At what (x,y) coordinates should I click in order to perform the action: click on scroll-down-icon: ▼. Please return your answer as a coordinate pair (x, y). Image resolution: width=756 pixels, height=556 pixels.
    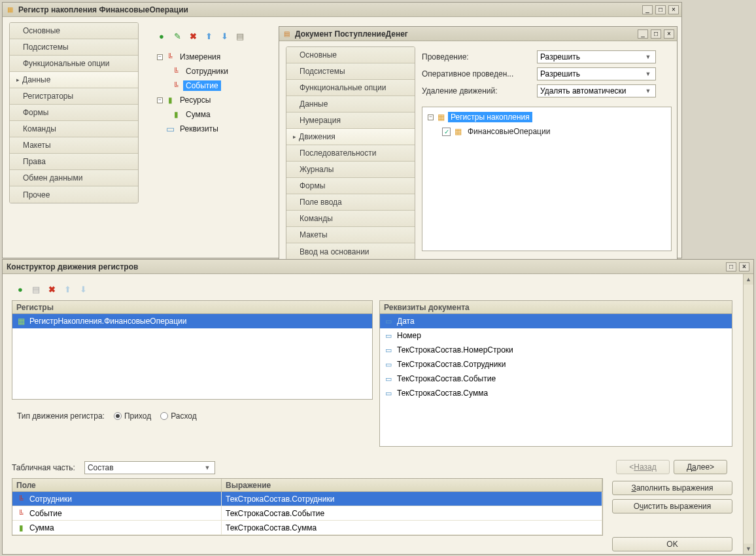
    Looking at the image, I should click on (748, 549).